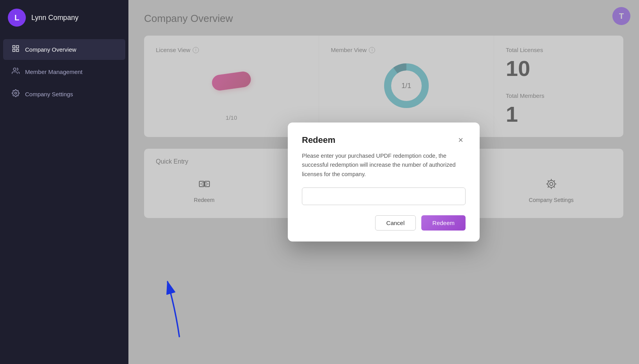 The width and height of the screenshot is (639, 364). Describe the element at coordinates (64, 72) in the screenshot. I see `sidebar-item-member-management: Member Management` at that location.